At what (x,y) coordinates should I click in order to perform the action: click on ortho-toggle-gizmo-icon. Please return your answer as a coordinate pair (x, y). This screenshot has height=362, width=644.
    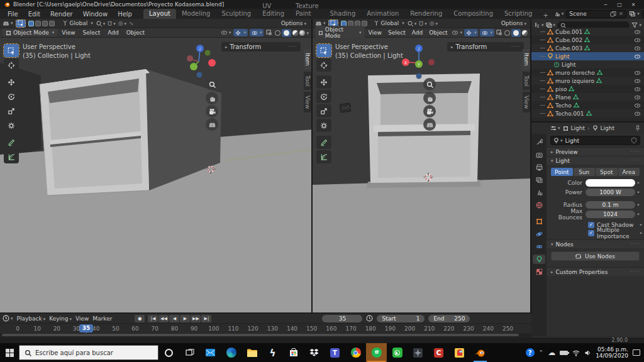
    Looking at the image, I should click on (212, 124).